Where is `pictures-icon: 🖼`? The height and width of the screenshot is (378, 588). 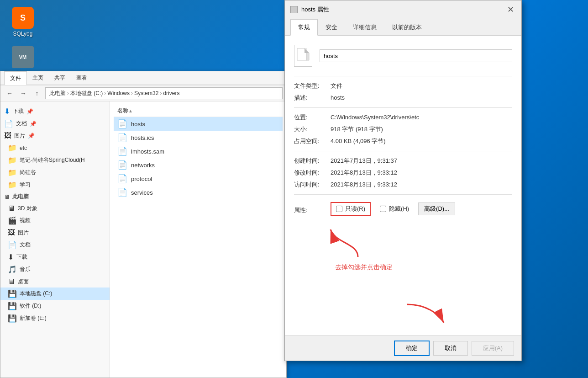
pictures-icon: 🖼 is located at coordinates (8, 136).